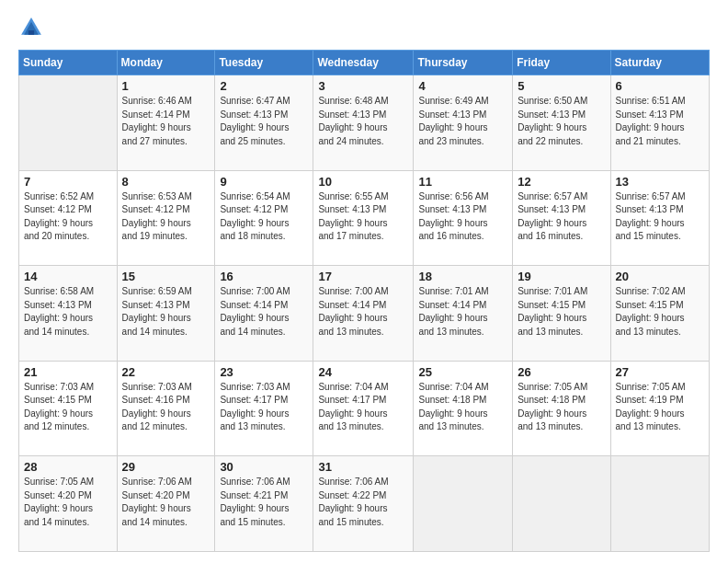 Image resolution: width=728 pixels, height=563 pixels. What do you see at coordinates (363, 182) in the screenshot?
I see `day-number: 10` at bounding box center [363, 182].